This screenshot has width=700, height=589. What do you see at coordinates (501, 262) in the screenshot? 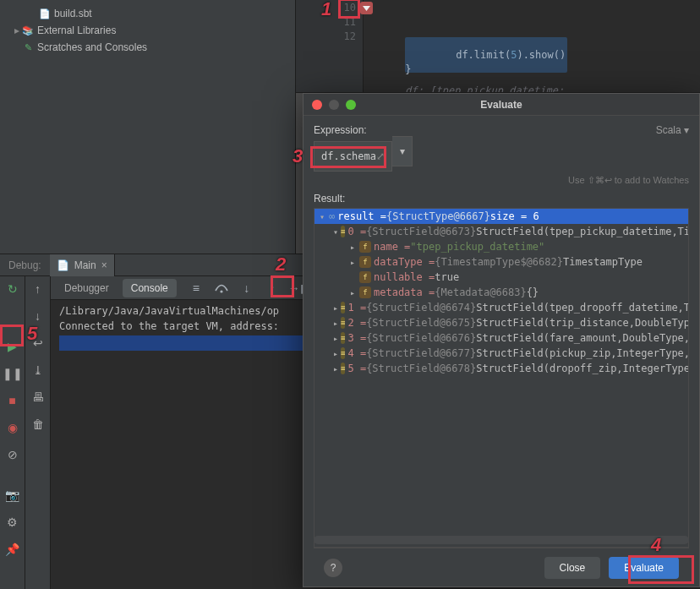
I see `result-field-datatype: ▸ f dataType = {TimestampType$@6682} Tim…` at bounding box center [501, 262].